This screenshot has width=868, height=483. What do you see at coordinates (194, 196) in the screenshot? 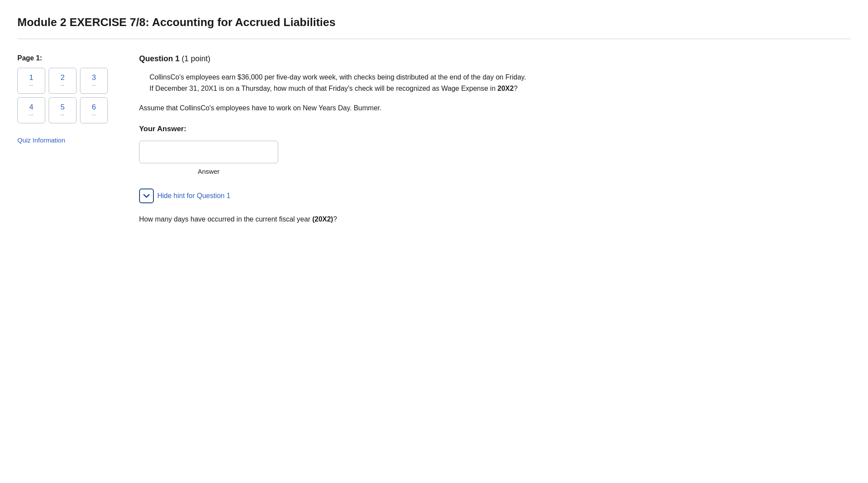
I see `hint-link: Hide hint for Question 1` at bounding box center [194, 196].